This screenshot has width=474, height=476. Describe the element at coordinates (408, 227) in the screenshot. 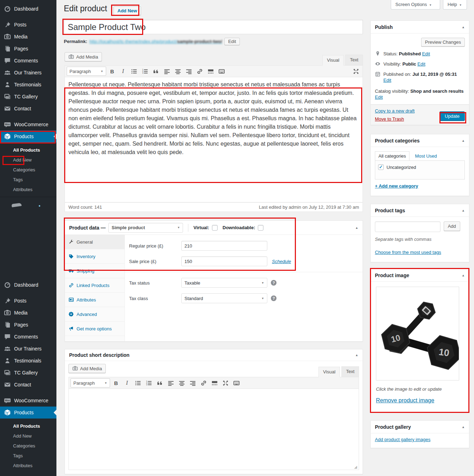

I see `tag-input` at that location.